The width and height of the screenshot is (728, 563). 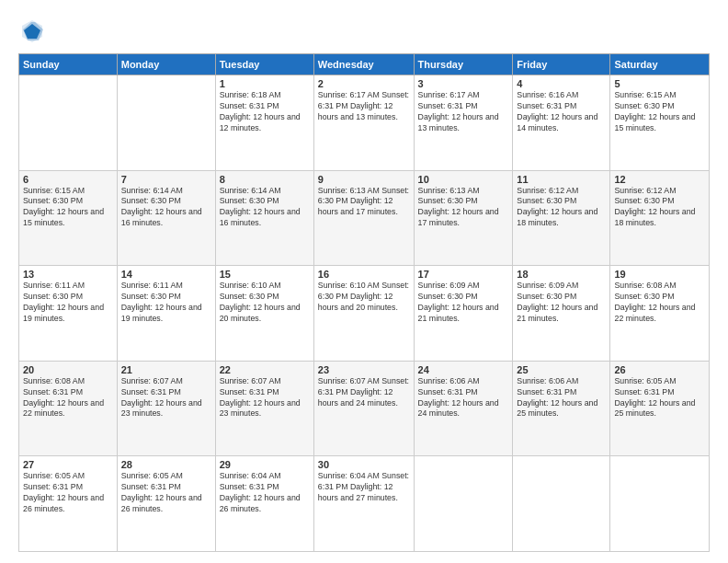 I want to click on calendar-cell: 30Sunrise: 6:04 AM Sunset: 6:31 PM Dayli…, so click(x=364, y=504).